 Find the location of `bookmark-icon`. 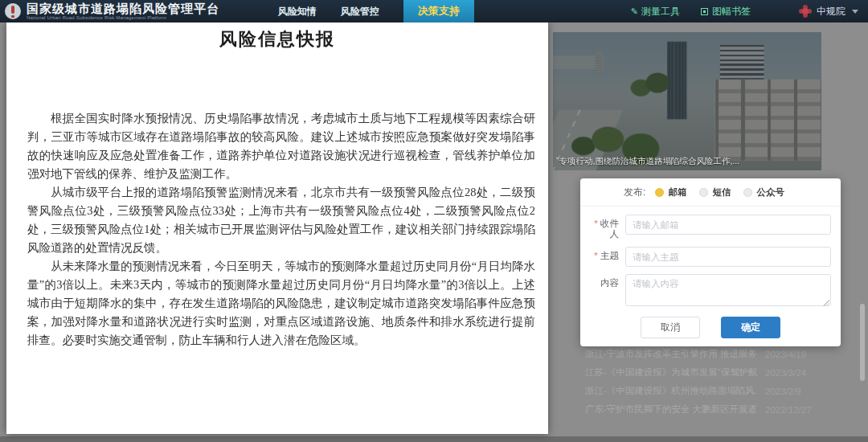

bookmark-icon is located at coordinates (704, 11).